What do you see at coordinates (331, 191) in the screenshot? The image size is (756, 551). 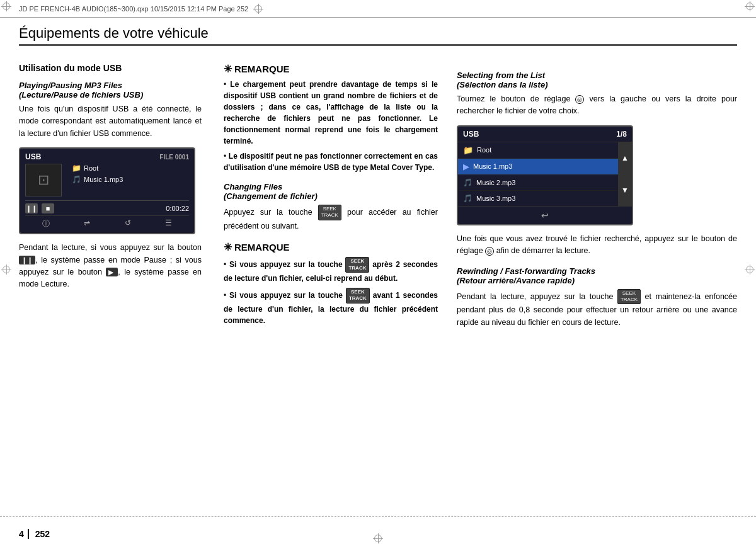 I see `changing-section-title: Changing Files(Changement de fichier)` at bounding box center [331, 191].